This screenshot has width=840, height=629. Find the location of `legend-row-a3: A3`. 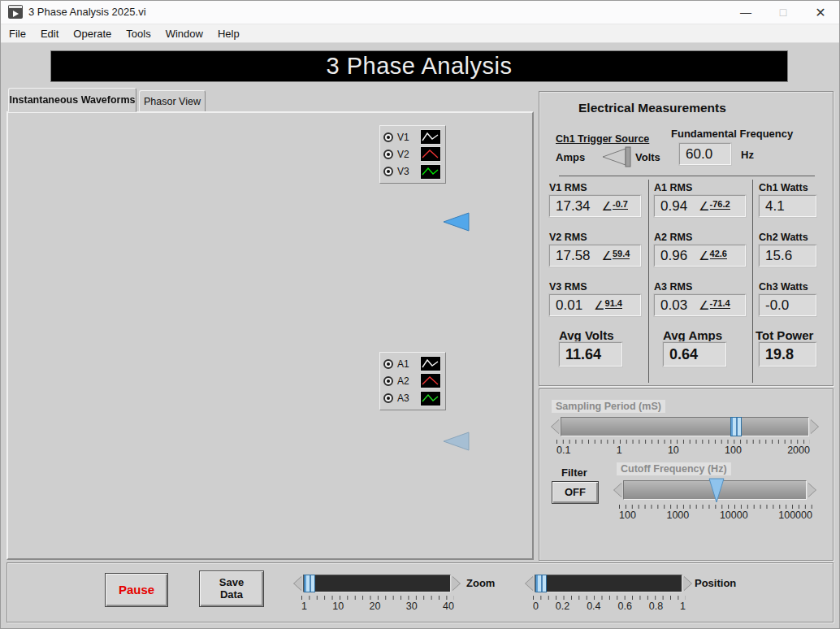

legend-row-a3: A3 is located at coordinates (413, 398).